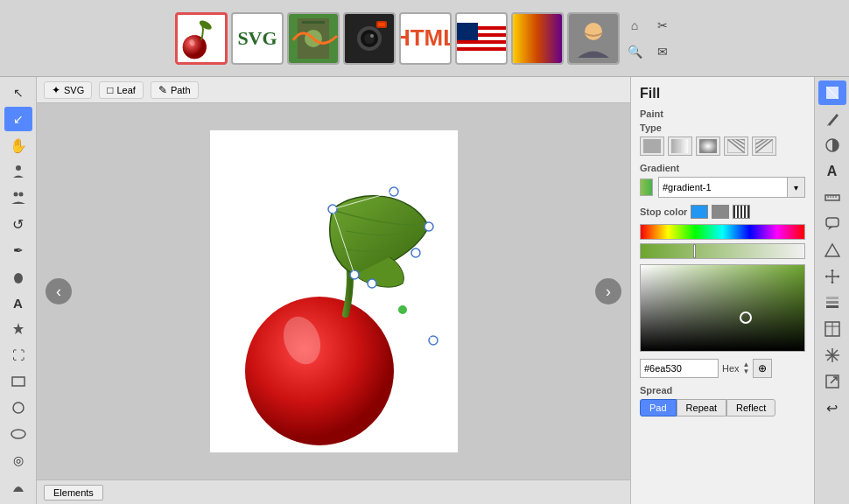  I want to click on frame-tool: ⛶, so click(18, 355).